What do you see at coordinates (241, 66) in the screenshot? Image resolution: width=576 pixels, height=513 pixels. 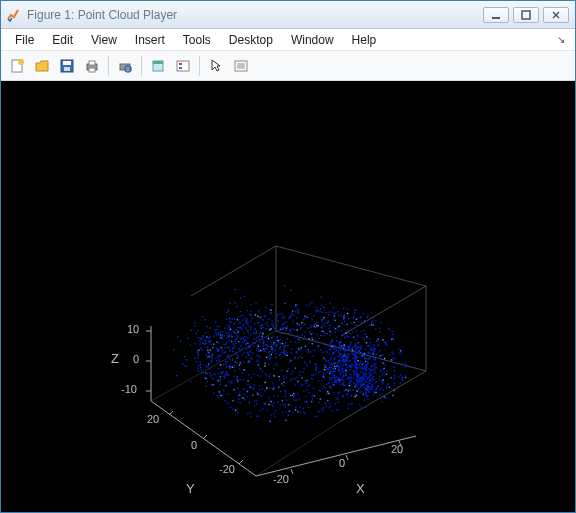 I see `properties-button` at bounding box center [241, 66].